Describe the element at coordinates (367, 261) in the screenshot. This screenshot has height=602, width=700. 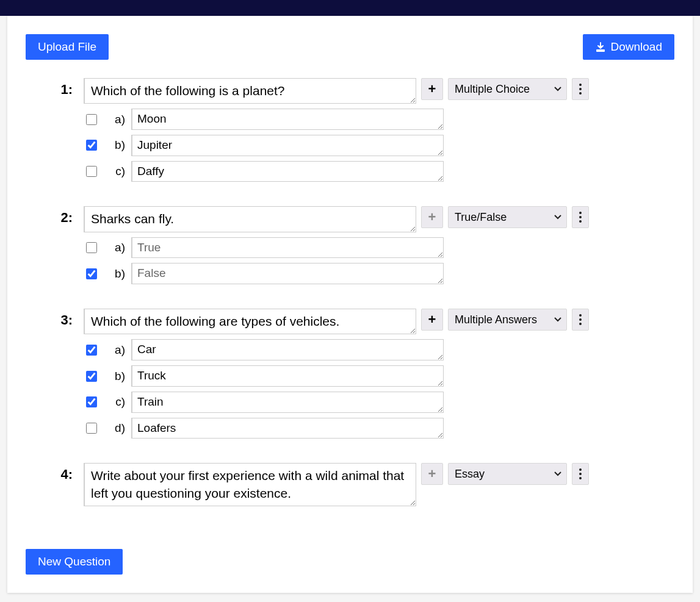
I see `answers-container: a)b)` at that location.